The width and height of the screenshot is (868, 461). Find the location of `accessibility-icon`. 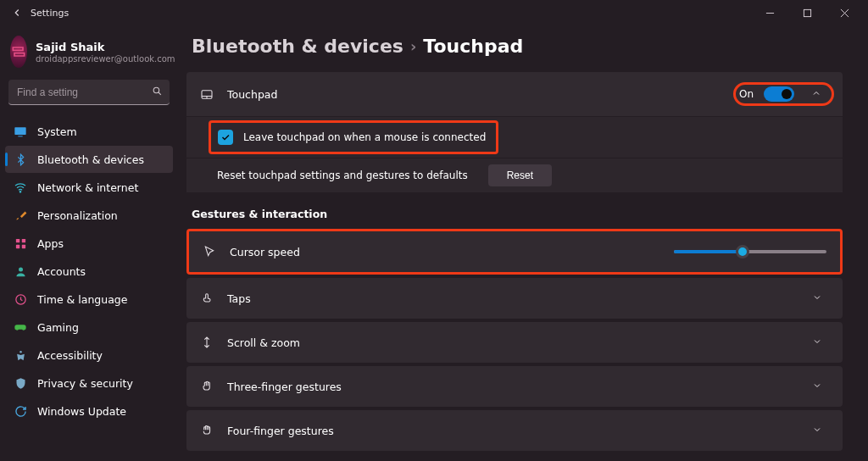

accessibility-icon is located at coordinates (20, 355).